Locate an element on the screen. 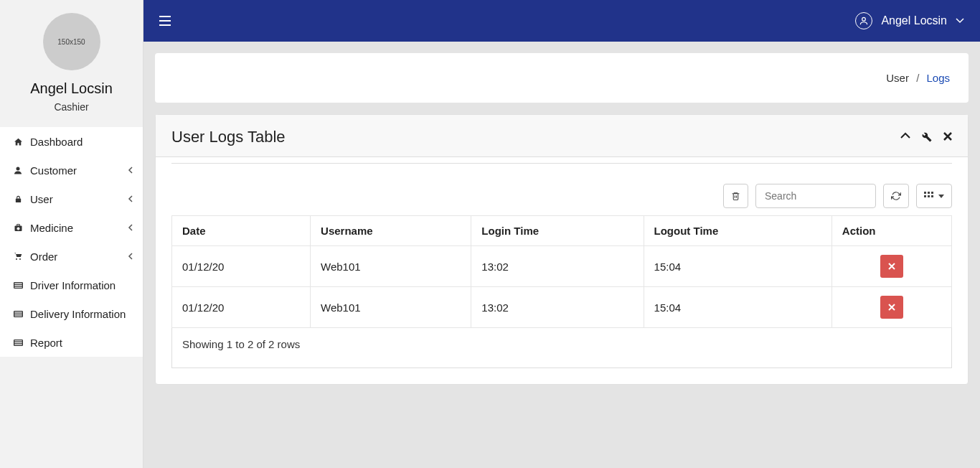 This screenshot has height=468, width=980. refresh-icon is located at coordinates (896, 196).